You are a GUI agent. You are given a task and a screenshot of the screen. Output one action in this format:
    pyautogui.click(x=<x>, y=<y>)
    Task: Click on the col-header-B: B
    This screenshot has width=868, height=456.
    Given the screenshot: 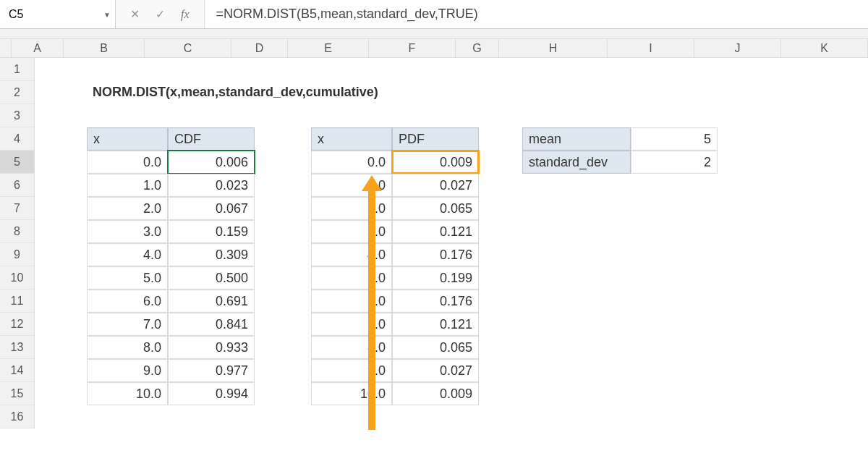 What is the action you would take?
    pyautogui.click(x=104, y=48)
    